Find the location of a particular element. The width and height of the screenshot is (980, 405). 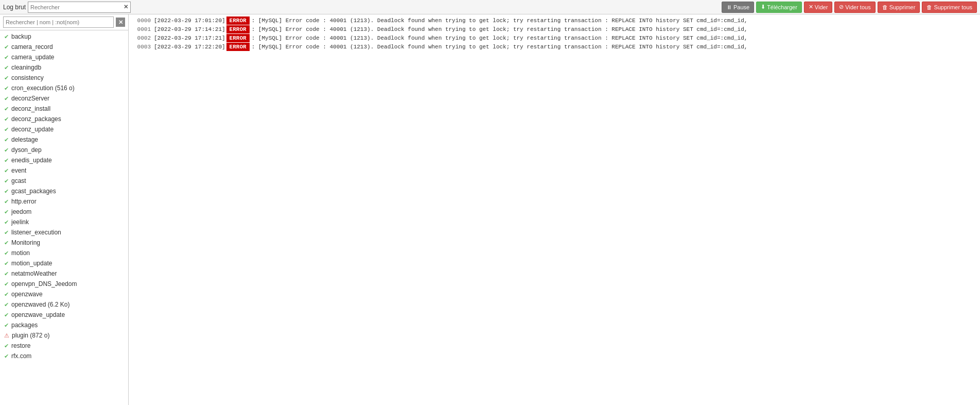

sidebar-item-label: camera_record is located at coordinates (32, 47).